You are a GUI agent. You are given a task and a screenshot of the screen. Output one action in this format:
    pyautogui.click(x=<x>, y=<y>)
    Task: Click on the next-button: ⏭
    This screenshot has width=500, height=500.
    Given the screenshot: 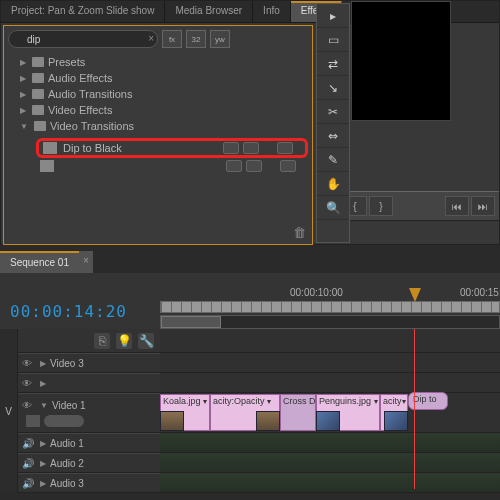 What is the action you would take?
    pyautogui.click(x=483, y=206)
    